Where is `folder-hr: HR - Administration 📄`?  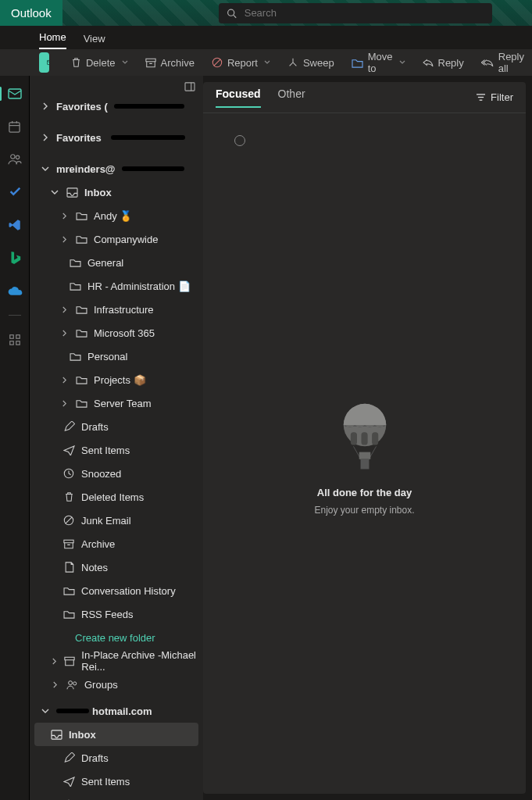 folder-hr: HR - Administration 📄 is located at coordinates (116, 286).